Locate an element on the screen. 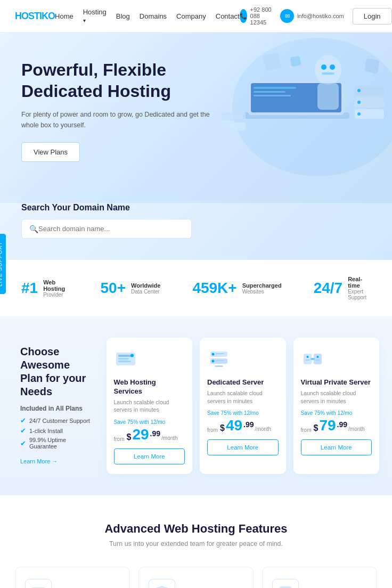  plan-intro-title: Choose Awesome Plan for your Needs is located at coordinates (56, 372).